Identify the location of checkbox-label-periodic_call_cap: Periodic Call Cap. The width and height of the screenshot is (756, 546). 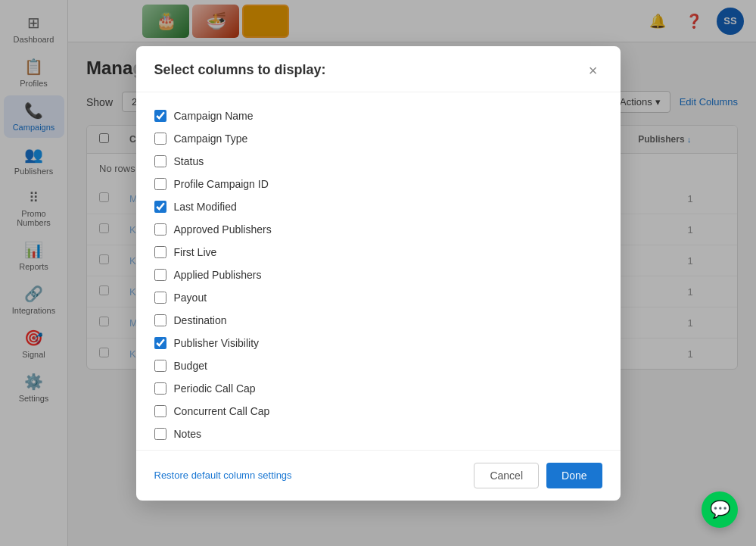
(215, 388).